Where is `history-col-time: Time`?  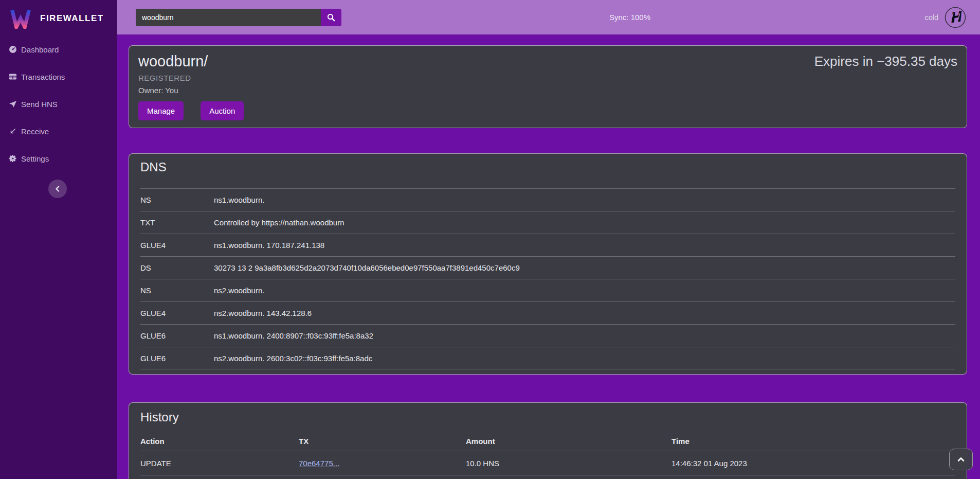 history-col-time: Time is located at coordinates (813, 441).